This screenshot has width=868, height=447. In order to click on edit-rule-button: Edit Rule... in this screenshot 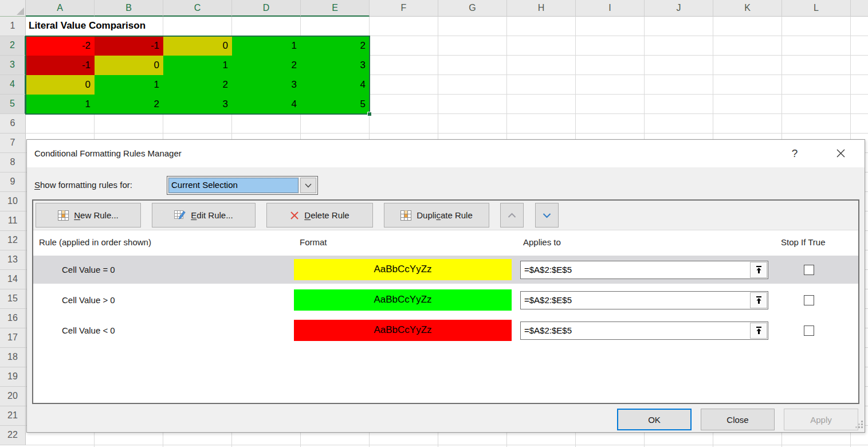, I will do `click(204, 215)`.